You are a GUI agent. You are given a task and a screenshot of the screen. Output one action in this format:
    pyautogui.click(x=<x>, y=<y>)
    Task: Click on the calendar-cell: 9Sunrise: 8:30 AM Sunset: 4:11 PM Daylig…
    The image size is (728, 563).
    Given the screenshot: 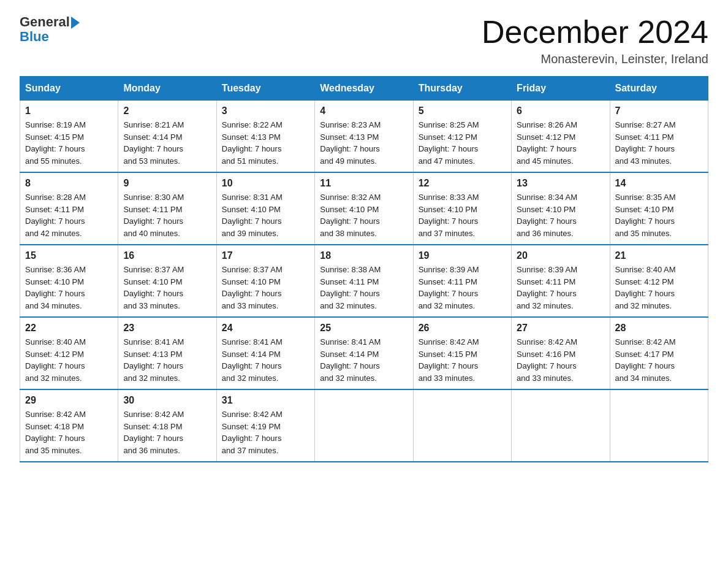 What is the action you would take?
    pyautogui.click(x=167, y=209)
    